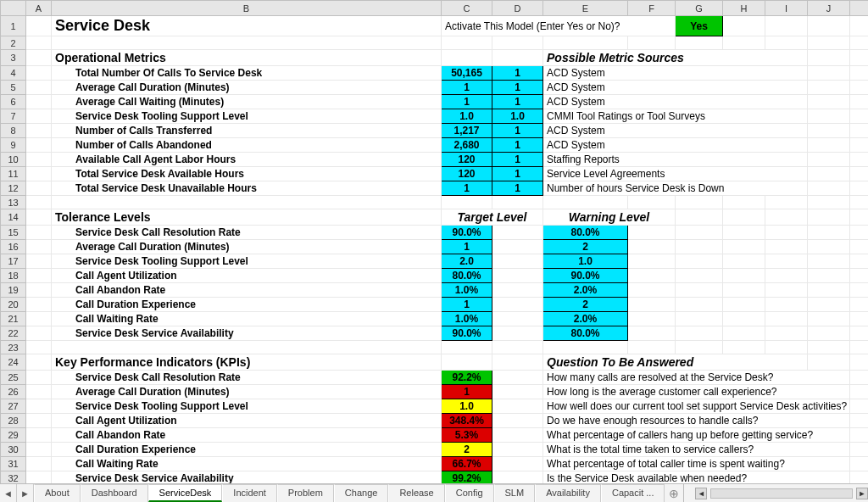 The image size is (868, 502). I want to click on row-header-23: 23, so click(14, 348).